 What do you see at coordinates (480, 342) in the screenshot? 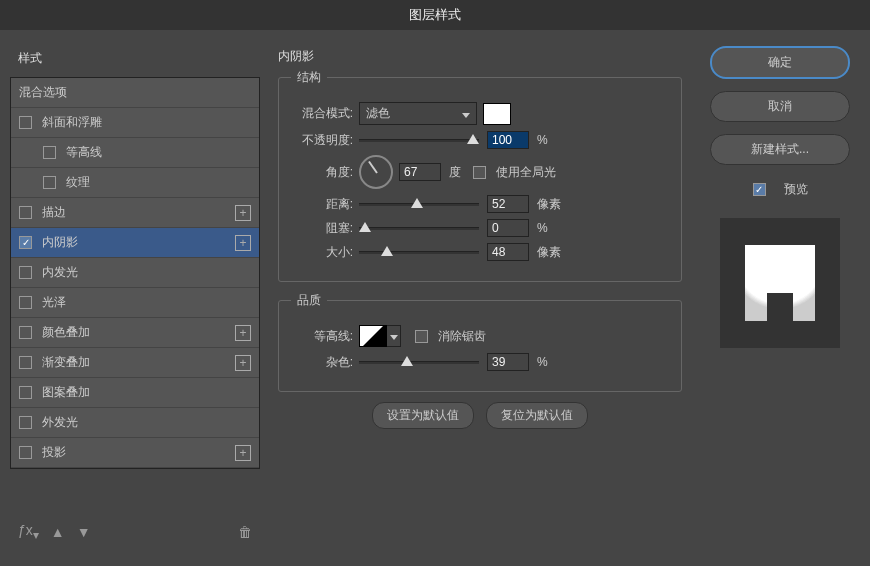
I see `quality-group: 品质 等高线: 消除锯齿 杂色: %` at bounding box center [480, 342].